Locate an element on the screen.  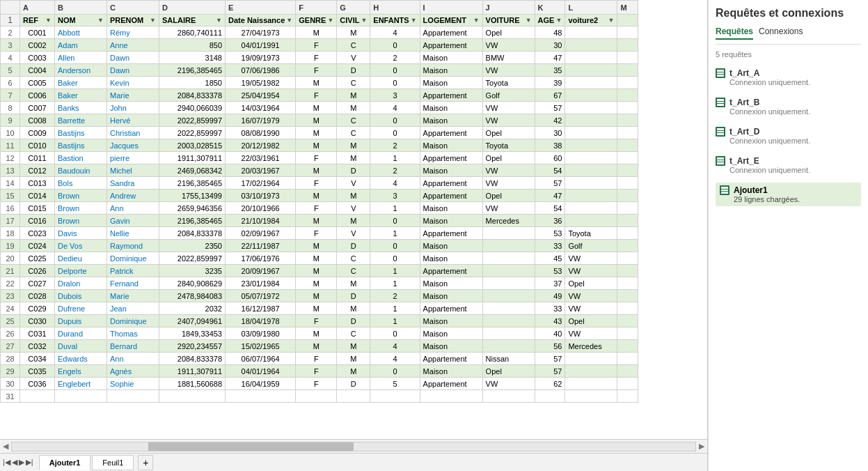
cell-civil: M is located at coordinates (354, 146).